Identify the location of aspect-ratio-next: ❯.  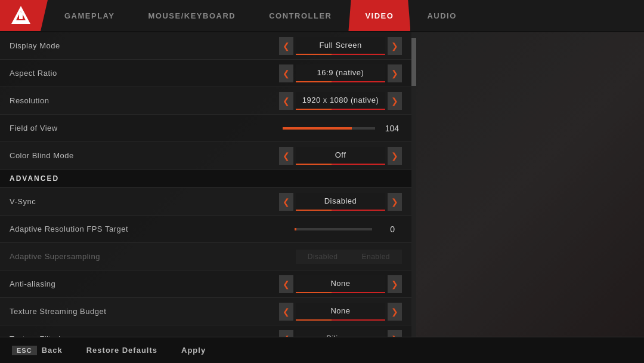
(395, 73).